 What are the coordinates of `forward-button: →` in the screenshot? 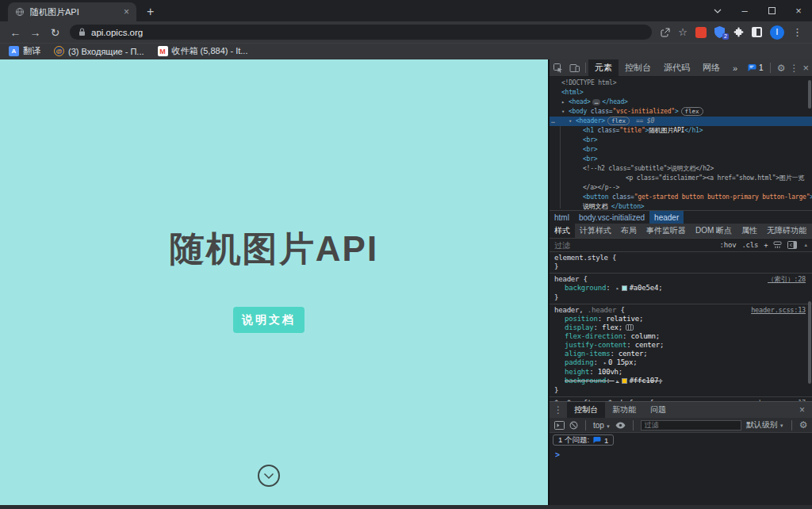 It's located at (35, 33).